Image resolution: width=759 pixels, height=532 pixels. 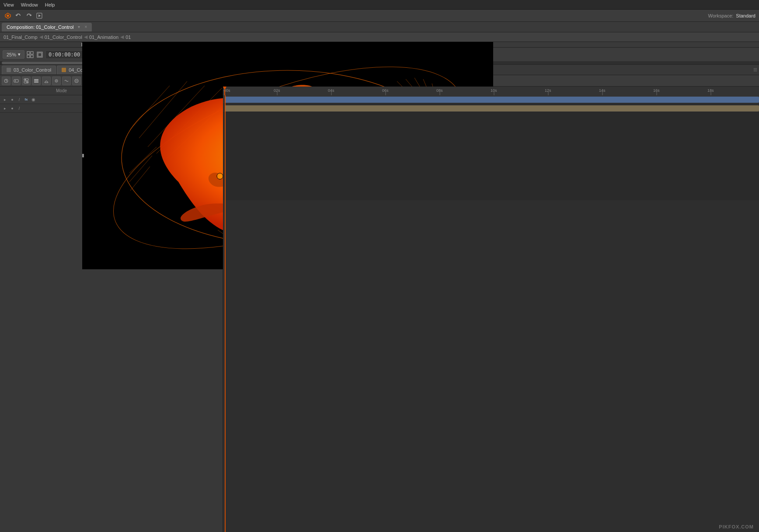 I want to click on render-icon, so click(x=39, y=16).